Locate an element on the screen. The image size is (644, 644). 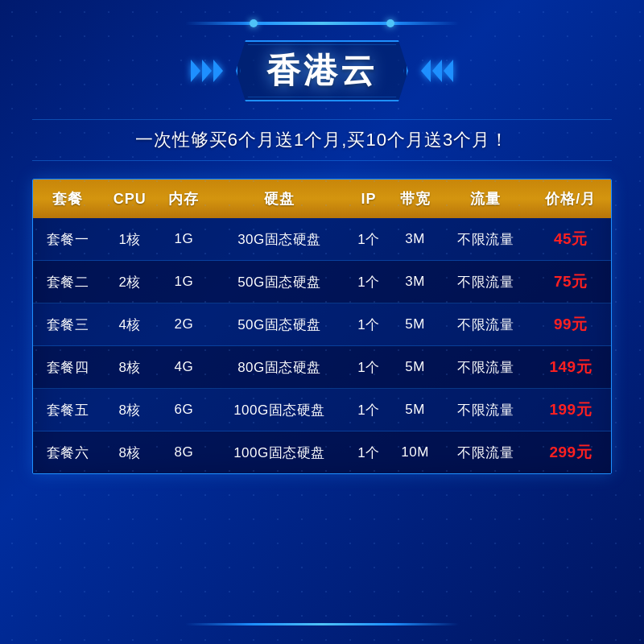
bottom-decoration is located at coordinates (322, 624).